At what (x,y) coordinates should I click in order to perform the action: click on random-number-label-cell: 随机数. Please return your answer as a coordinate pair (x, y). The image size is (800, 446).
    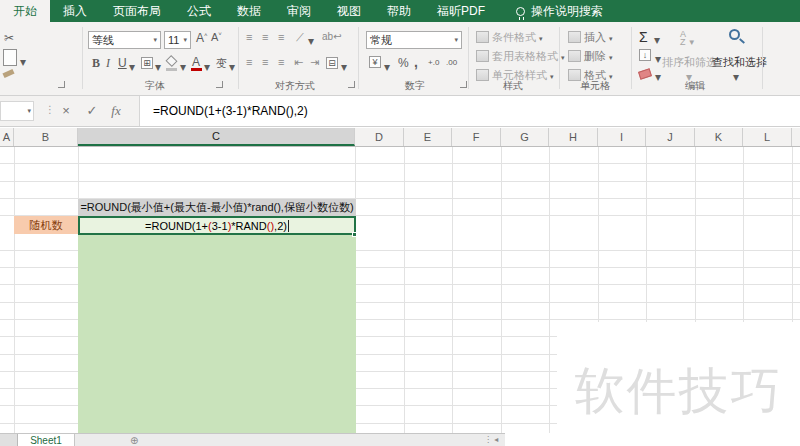
    Looking at the image, I should click on (46, 225).